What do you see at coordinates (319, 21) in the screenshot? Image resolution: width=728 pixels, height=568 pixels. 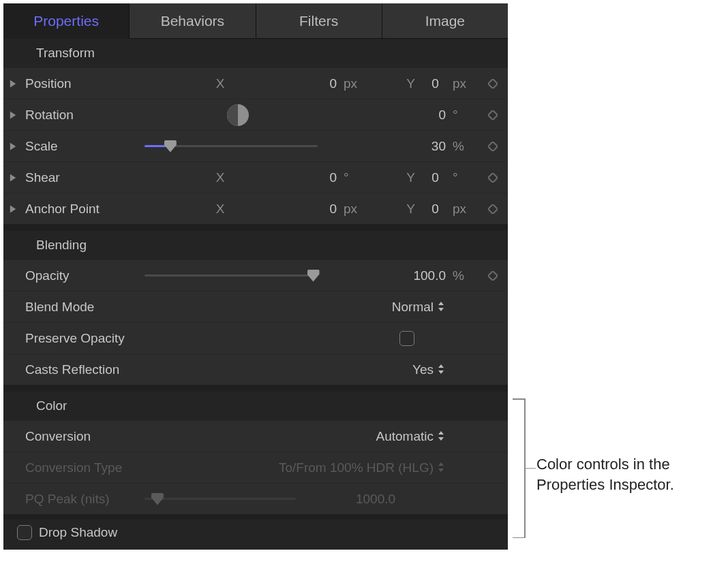 I see `tab-filters: Filters` at bounding box center [319, 21].